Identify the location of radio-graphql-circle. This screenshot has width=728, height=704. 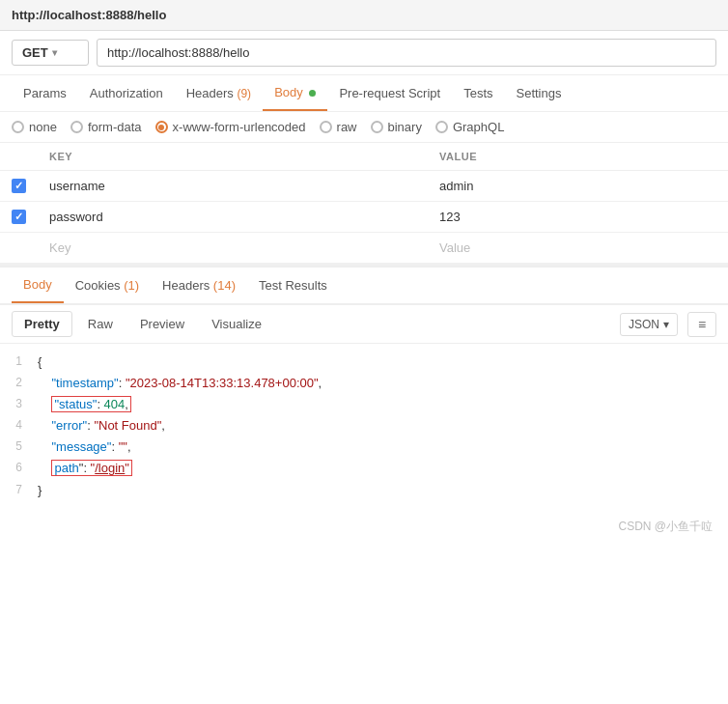
(442, 127).